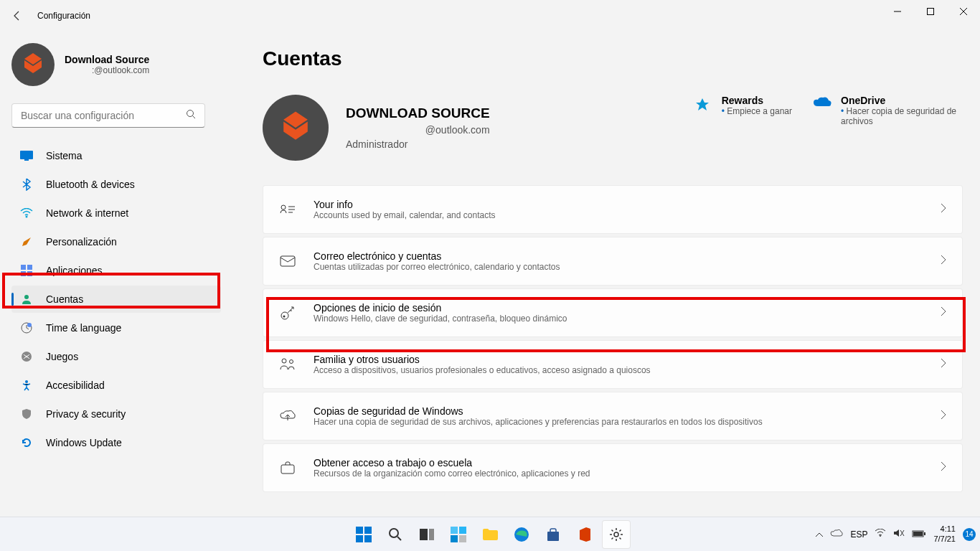 The width and height of the screenshot is (980, 551). Describe the element at coordinates (27, 414) in the screenshot. I see `shield-icon` at that location.